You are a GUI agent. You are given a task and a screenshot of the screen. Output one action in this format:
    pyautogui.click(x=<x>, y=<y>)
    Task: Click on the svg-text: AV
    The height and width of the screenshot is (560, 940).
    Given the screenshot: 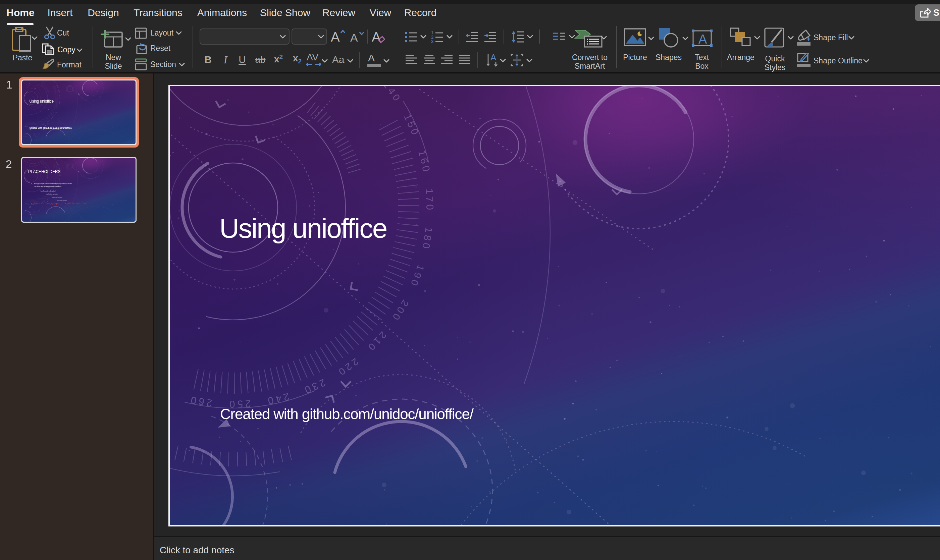 What is the action you would take?
    pyautogui.click(x=313, y=57)
    